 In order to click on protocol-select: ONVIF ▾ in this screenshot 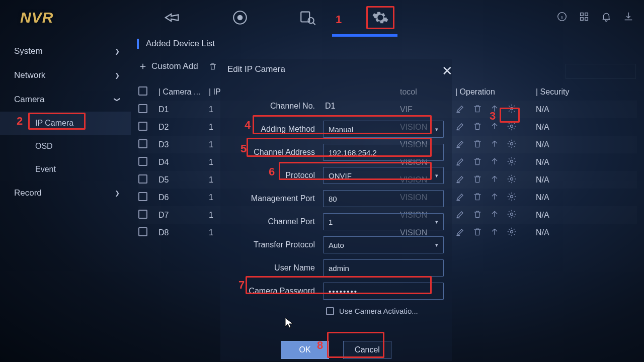, I will do `click(383, 175)`.